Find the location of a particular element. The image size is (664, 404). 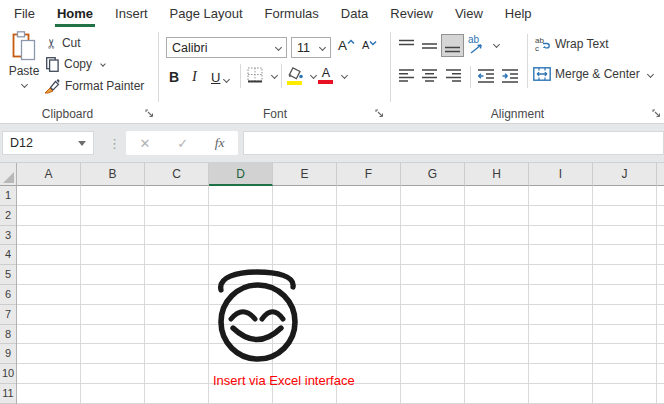

borders-chevron-icon is located at coordinates (274, 76).